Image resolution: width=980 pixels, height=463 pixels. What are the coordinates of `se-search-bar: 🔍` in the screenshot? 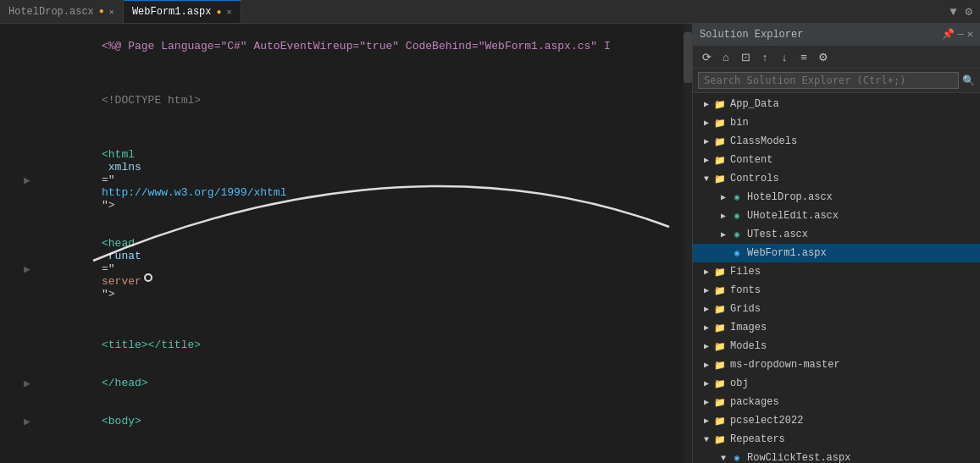 It's located at (837, 81).